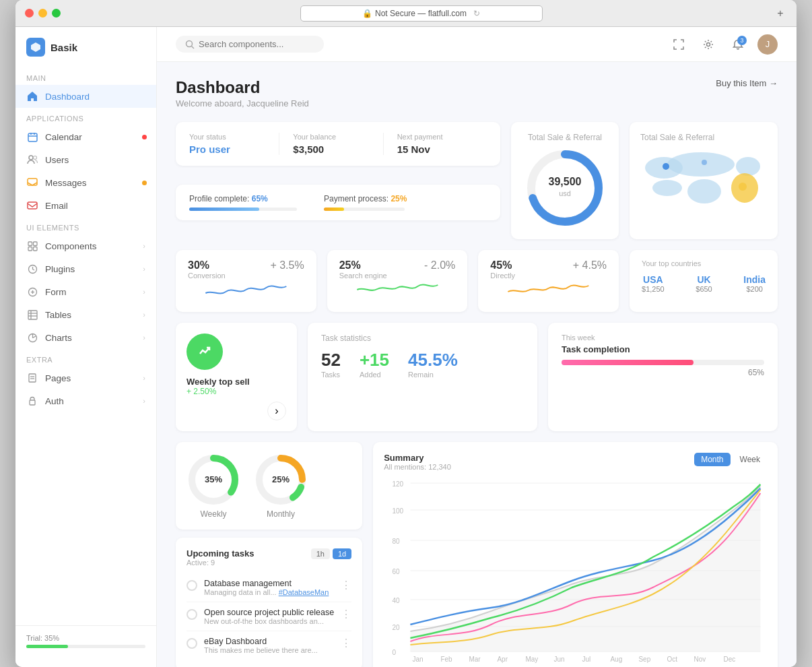 The height and width of the screenshot is (667, 812). Describe the element at coordinates (250, 44) in the screenshot. I see `search-bar` at that location.